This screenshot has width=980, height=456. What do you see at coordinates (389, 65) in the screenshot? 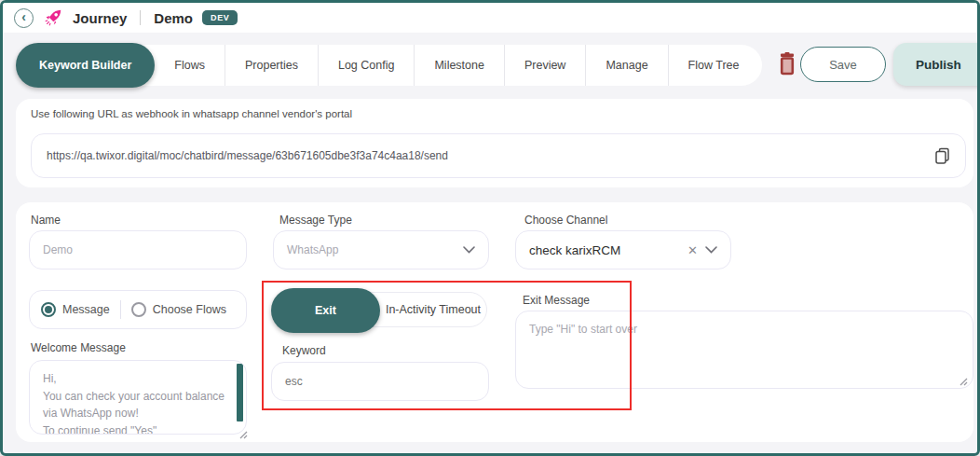
I see `tab-bar: Keyword Builder Flows Properties Log Con…` at bounding box center [389, 65].